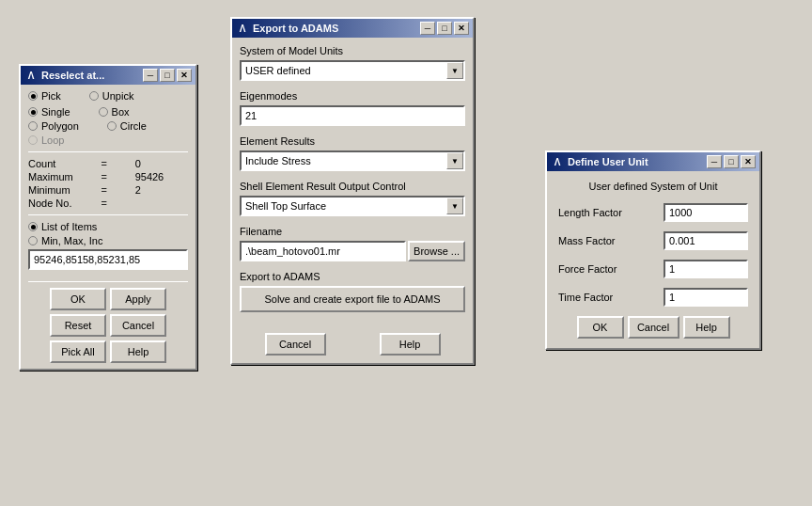 The image size is (812, 506). I want to click on mass-row: Mass Factor, so click(653, 241).